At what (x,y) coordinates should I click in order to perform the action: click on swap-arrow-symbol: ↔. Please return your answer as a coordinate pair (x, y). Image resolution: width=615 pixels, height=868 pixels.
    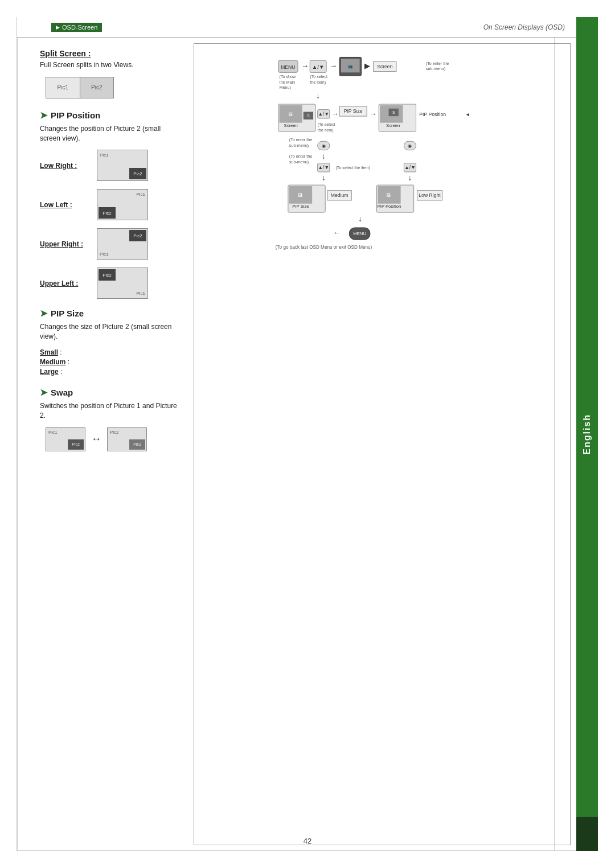
    Looking at the image, I should click on (96, 439).